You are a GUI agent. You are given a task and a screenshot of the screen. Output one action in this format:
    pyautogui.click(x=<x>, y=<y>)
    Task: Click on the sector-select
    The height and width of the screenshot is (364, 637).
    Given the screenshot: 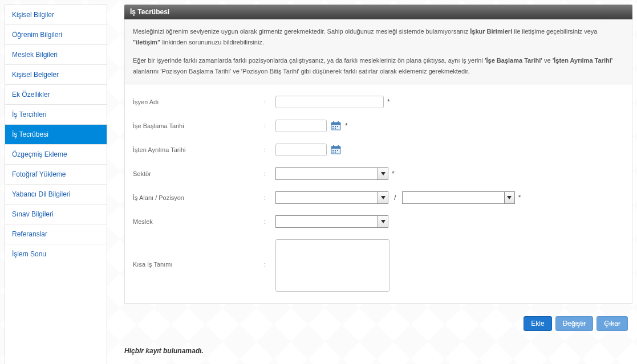 What is the action you would take?
    pyautogui.click(x=332, y=174)
    